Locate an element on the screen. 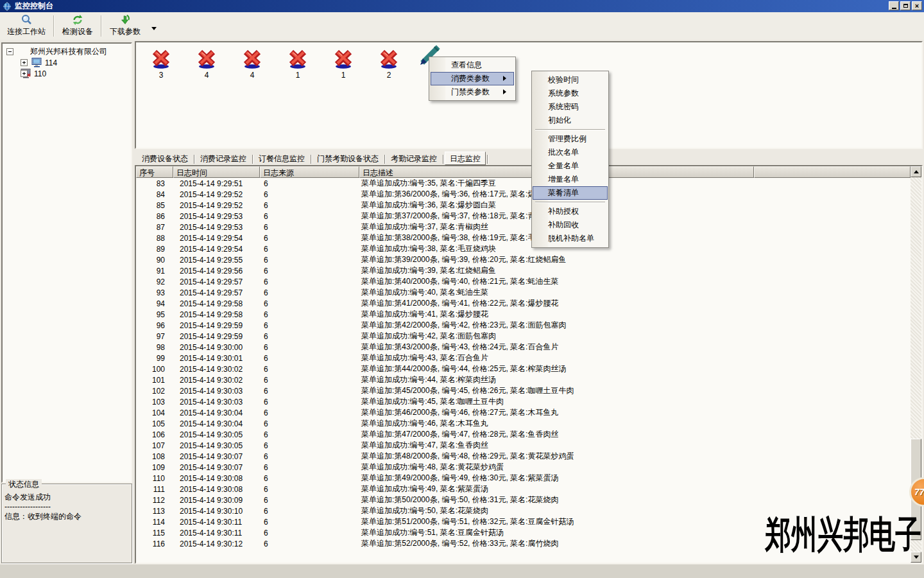  log-seq: 116 is located at coordinates (155, 544).